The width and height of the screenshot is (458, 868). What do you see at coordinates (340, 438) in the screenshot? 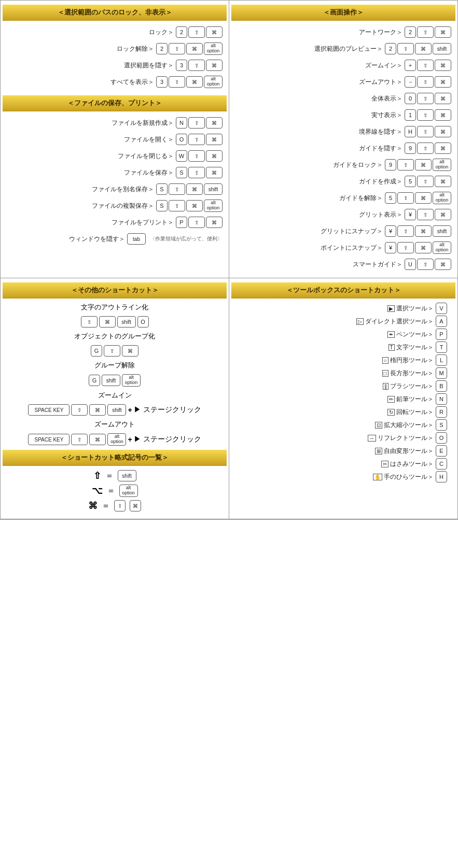
I see `tool-reflect: ↔ リフレクトツール＞ O` at bounding box center [340, 438].